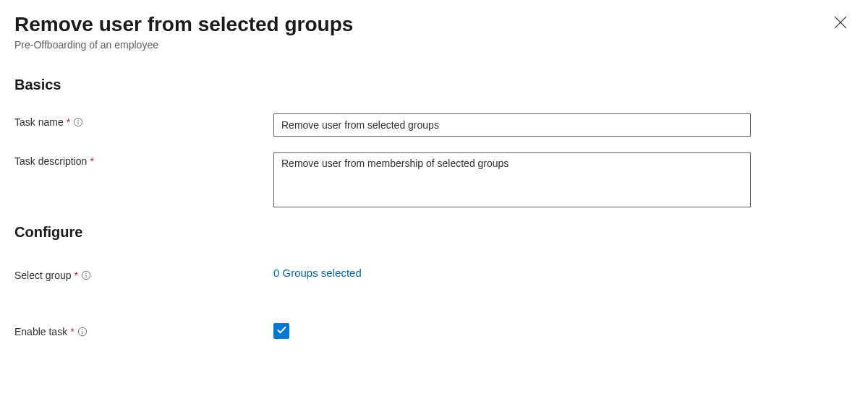  What do you see at coordinates (434, 233) in the screenshot?
I see `section-configure-heading: Configure` at bounding box center [434, 233].